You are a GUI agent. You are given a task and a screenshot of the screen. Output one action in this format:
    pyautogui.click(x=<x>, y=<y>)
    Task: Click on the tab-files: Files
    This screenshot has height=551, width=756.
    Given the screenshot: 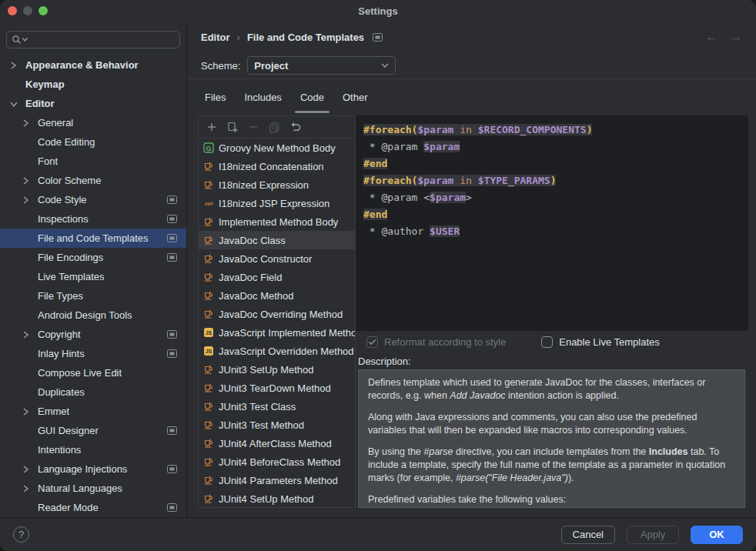 What is the action you would take?
    pyautogui.click(x=216, y=97)
    